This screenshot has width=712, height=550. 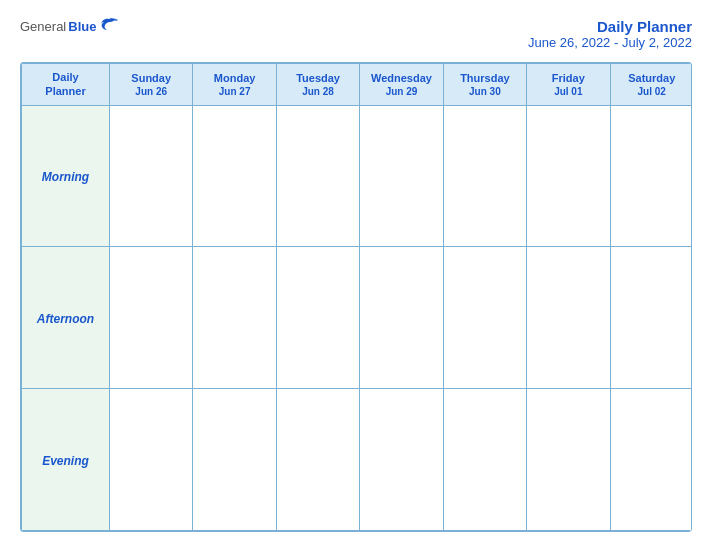 What do you see at coordinates (568, 85) in the screenshot?
I see `col-header-friday: FridayJul 01` at bounding box center [568, 85].